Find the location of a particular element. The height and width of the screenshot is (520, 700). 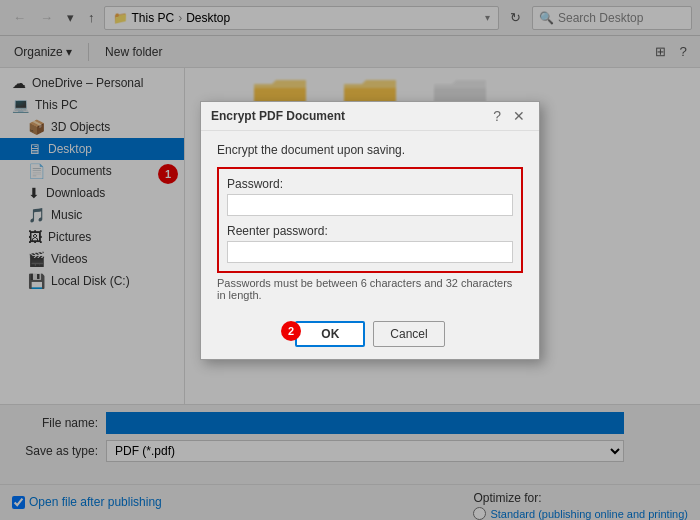

modal-title-bar: Encrypt PDF Document ? ✕ is located at coordinates (370, 116).